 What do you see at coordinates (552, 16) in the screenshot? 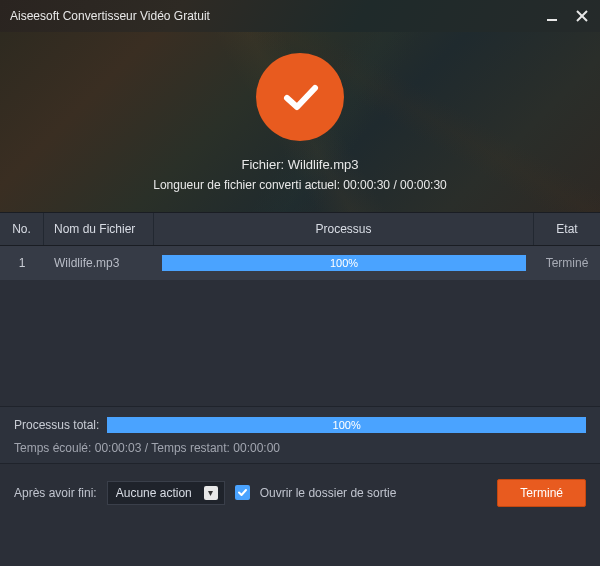
I see `minimize-button` at bounding box center [552, 16].